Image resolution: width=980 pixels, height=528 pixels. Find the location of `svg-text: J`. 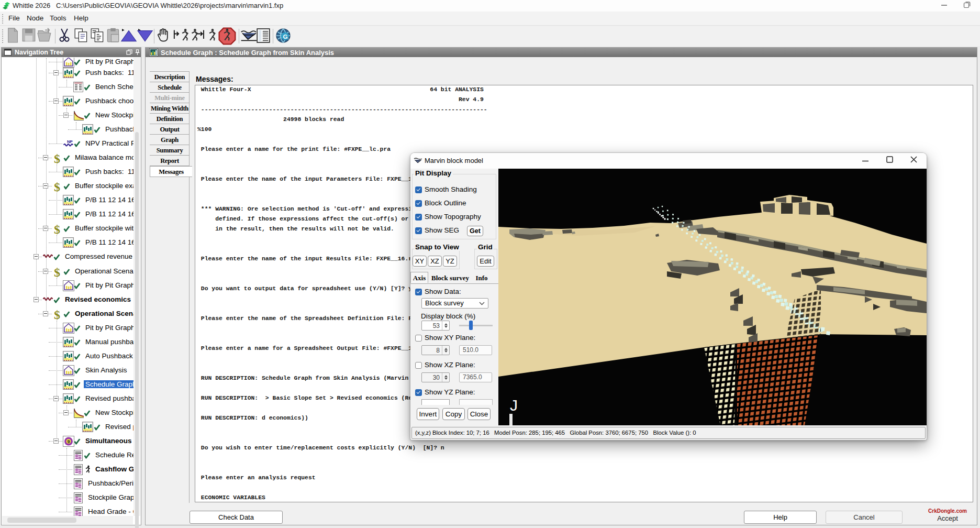

svg-text: J is located at coordinates (514, 405).